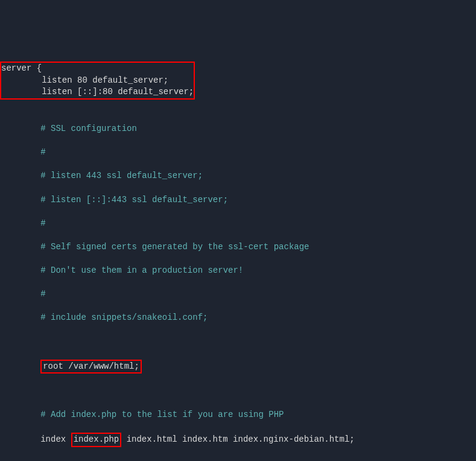 The width and height of the screenshot is (476, 461). I want to click on code-line: listen [::]:80 default_server;, so click(98, 92).